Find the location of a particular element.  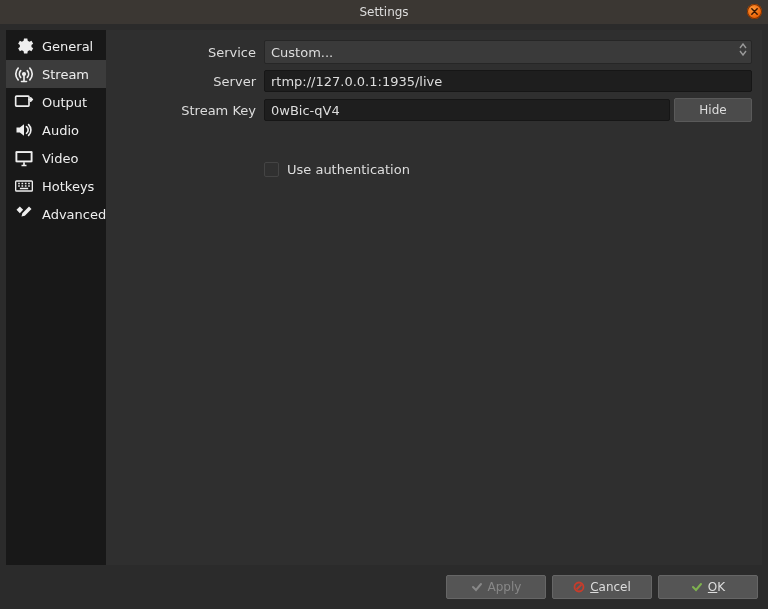

sidebar-item-video: Video is located at coordinates (56, 158).